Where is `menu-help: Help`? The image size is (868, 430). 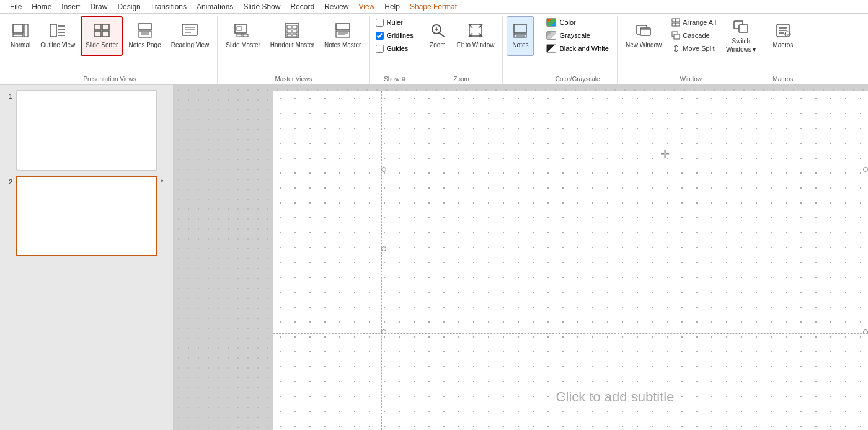
menu-help: Help is located at coordinates (392, 7).